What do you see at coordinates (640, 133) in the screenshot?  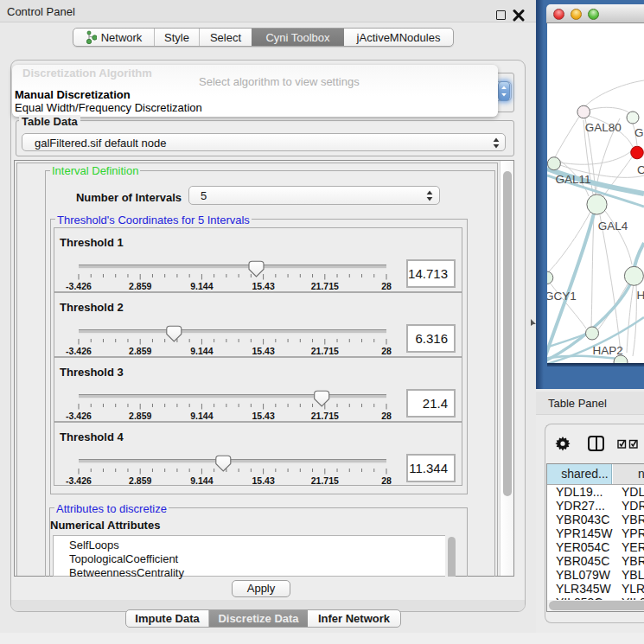 I see `svg-text: G.` at bounding box center [640, 133].